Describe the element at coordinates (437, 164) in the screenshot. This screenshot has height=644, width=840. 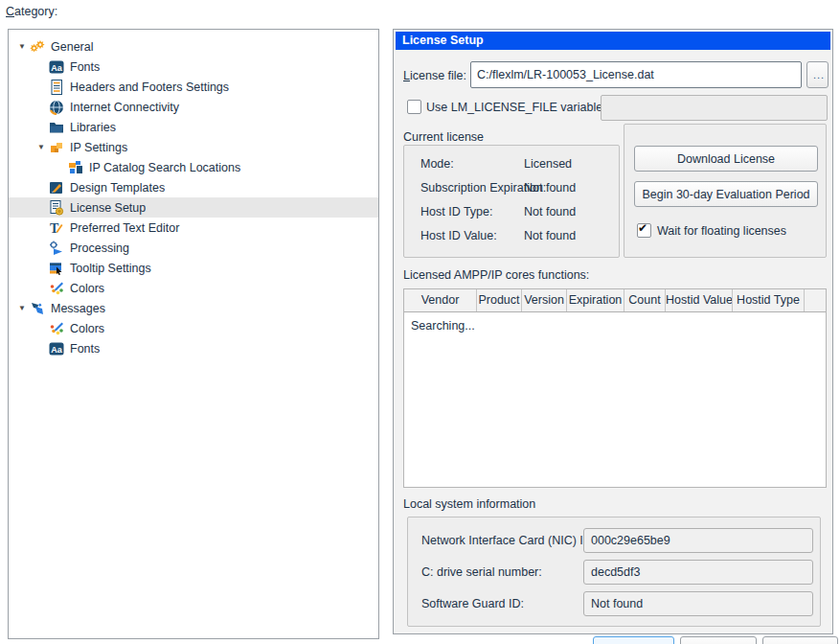
I see `current-license-row-name: Mode:` at that location.